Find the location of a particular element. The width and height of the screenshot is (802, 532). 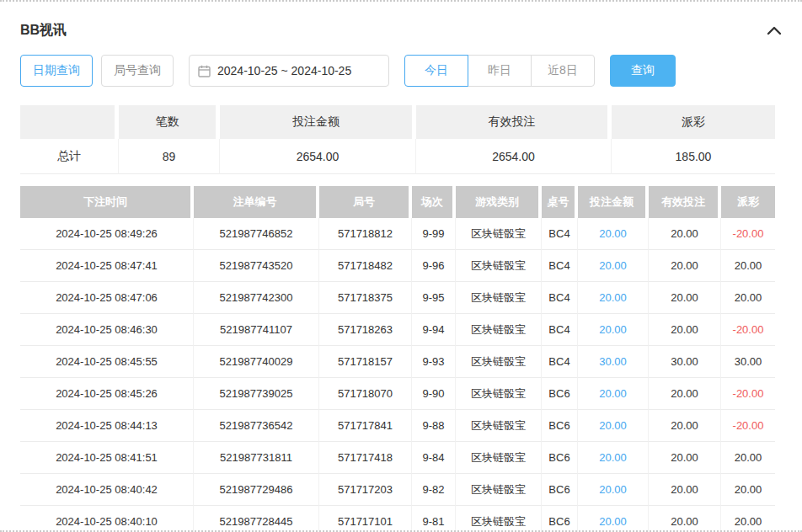

cell-session: 9-94 is located at coordinates (434, 330).